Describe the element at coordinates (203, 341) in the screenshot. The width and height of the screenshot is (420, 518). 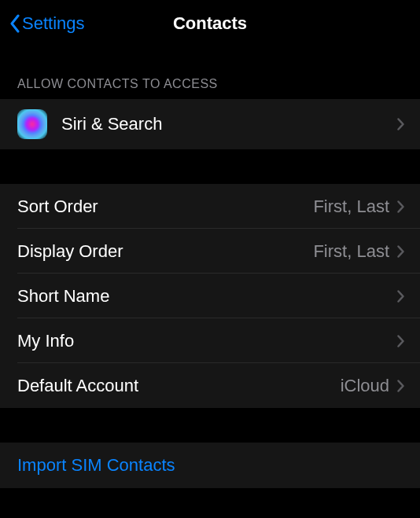
I see `row-label: My Info` at that location.